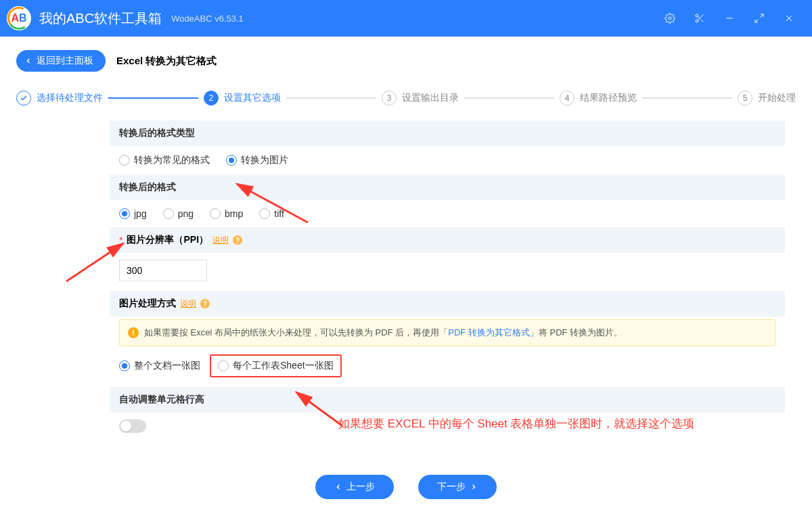 This screenshot has height=514, width=812. Describe the element at coordinates (447, 333) in the screenshot. I see `info-banner: ! 如果需要按 Excel 布局中的纸张大小来处理，可以先转换为 PDF 后，再…` at that location.